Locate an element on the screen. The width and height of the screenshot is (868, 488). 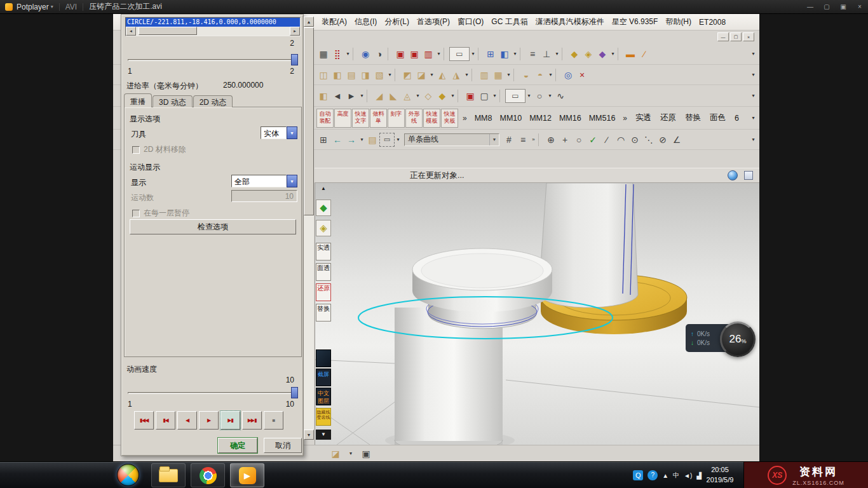
view-mode-button: 还原 is located at coordinates (668, 118).